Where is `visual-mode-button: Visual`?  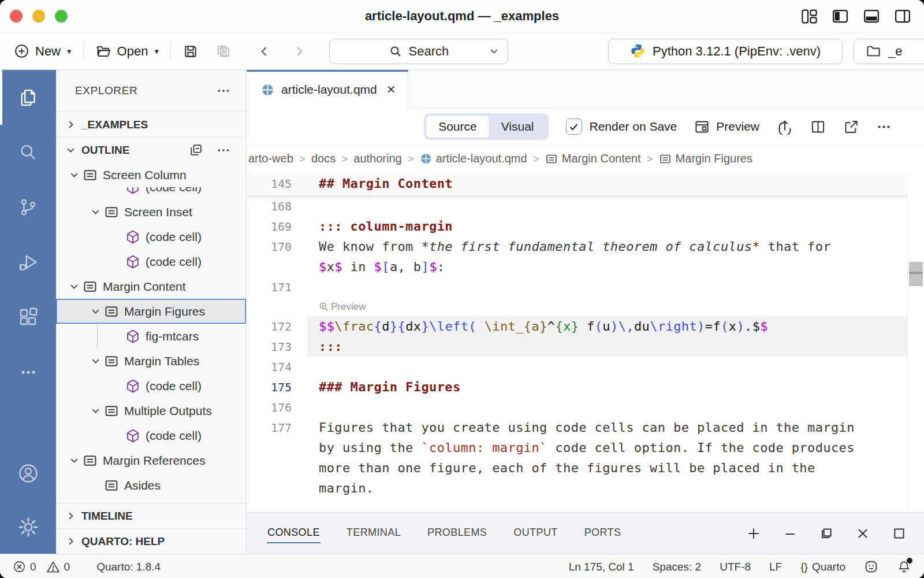 visual-mode-button: Visual is located at coordinates (517, 127).